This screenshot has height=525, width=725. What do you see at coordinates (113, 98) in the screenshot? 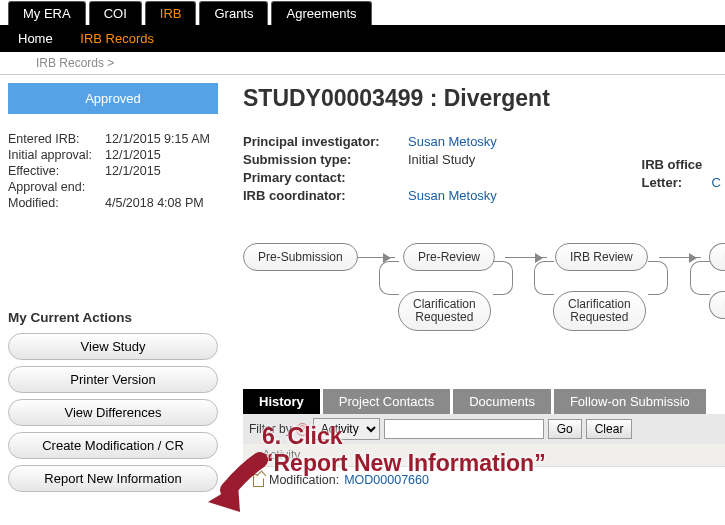
I see `status-badge: Approved` at bounding box center [113, 98].